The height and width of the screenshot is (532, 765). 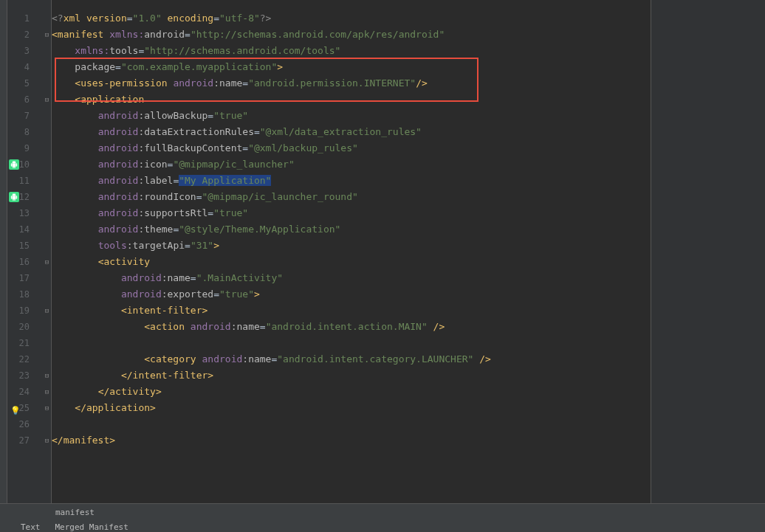 I want to click on line-number: 16, so click(x=25, y=262).